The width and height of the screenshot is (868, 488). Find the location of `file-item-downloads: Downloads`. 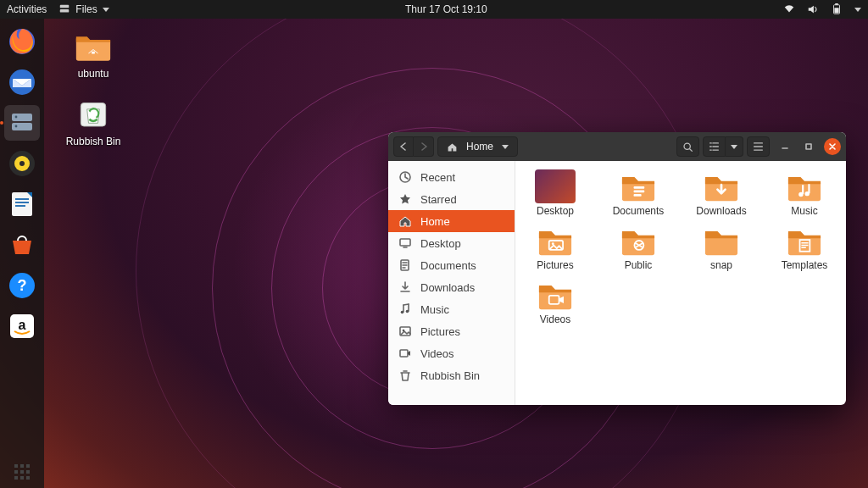

file-item-downloads: Downloads is located at coordinates (721, 193).